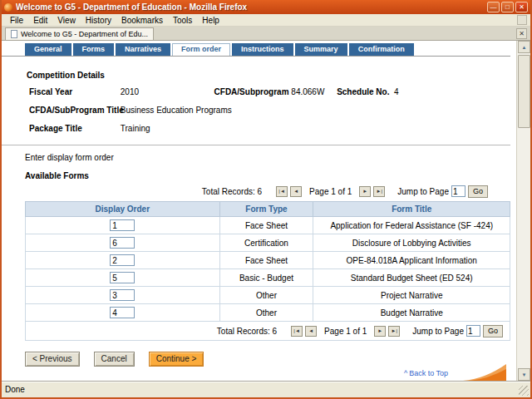 Image resolution: width=532 pixels, height=399 pixels. I want to click on throbber-icon, so click(522, 20).